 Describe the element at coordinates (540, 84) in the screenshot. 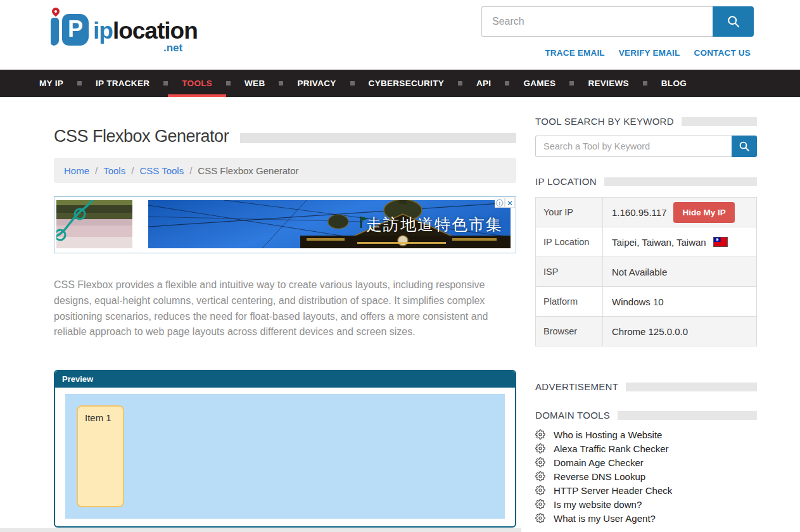

I see `nav-item-games: GAMES` at that location.